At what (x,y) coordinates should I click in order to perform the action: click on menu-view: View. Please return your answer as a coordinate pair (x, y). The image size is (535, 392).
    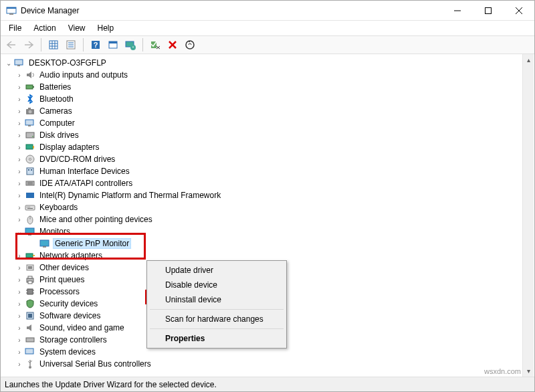
    Looking at the image, I should click on (77, 28).